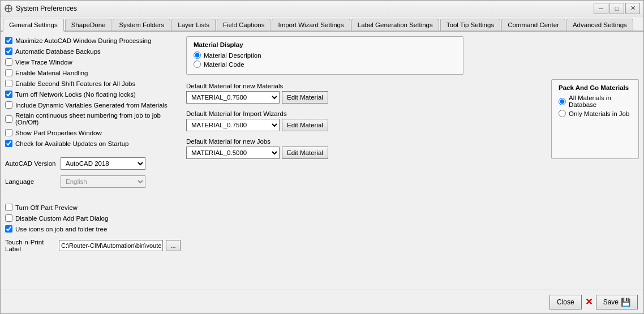 Image resolution: width=644 pixels, height=314 pixels. What do you see at coordinates (600, 25) in the screenshot?
I see `tab-advanced-settings: Advanced Settings` at bounding box center [600, 25].